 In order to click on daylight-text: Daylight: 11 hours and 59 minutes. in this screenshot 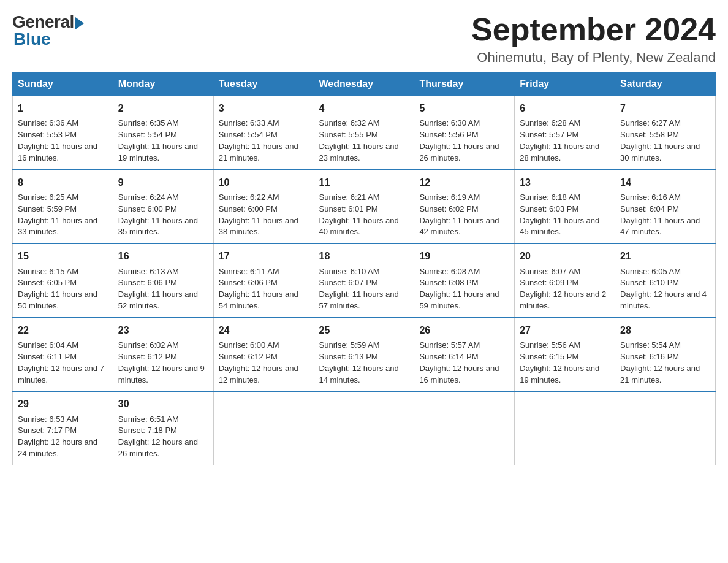, I will do `click(459, 300)`.